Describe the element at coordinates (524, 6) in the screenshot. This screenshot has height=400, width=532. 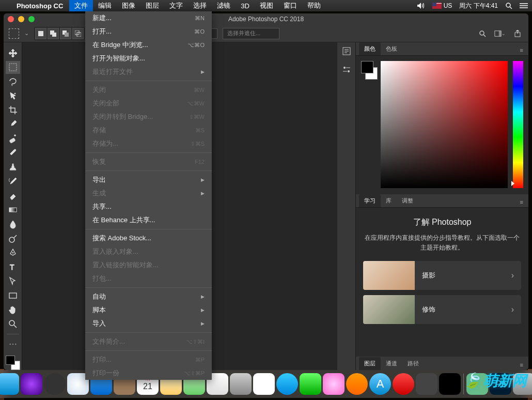
I see `menu-list-icon` at that location.